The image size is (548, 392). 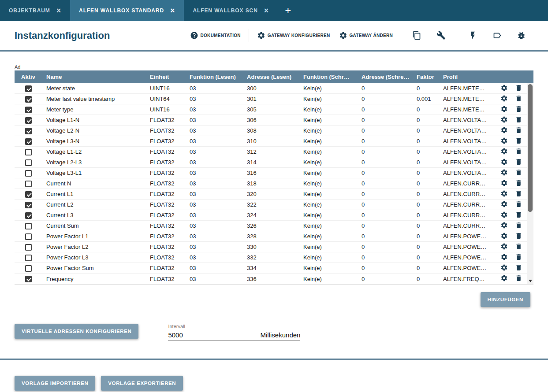 What do you see at coordinates (473, 35) in the screenshot?
I see `lightning-button` at bounding box center [473, 35].